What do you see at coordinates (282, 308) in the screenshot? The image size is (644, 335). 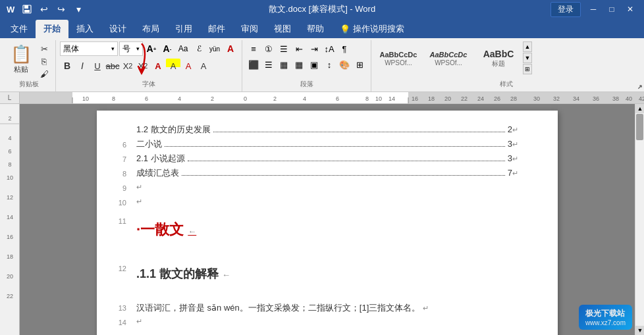 I see `paragraph-text-13: 汉语词汇，拼音是 sǎn wén。一指文采焕发；二指纵行文；[1]三指文体名。 …` at bounding box center [282, 308].